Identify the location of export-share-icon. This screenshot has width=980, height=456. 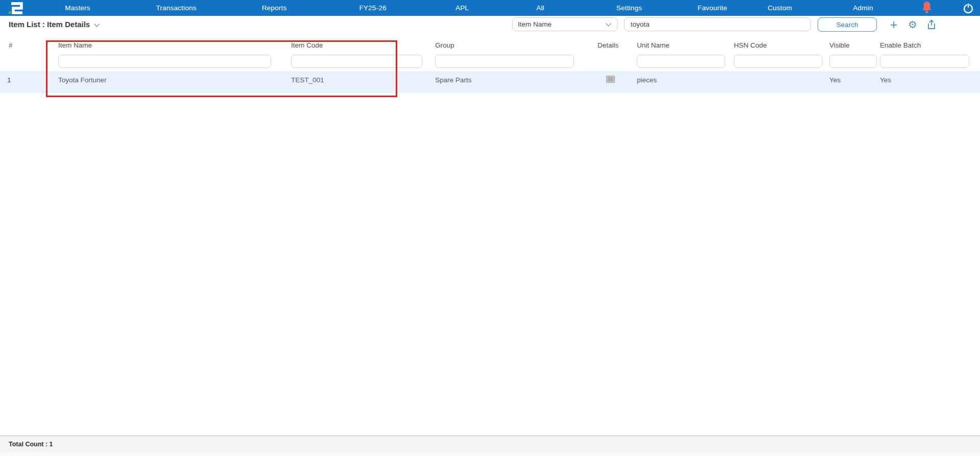
(931, 25).